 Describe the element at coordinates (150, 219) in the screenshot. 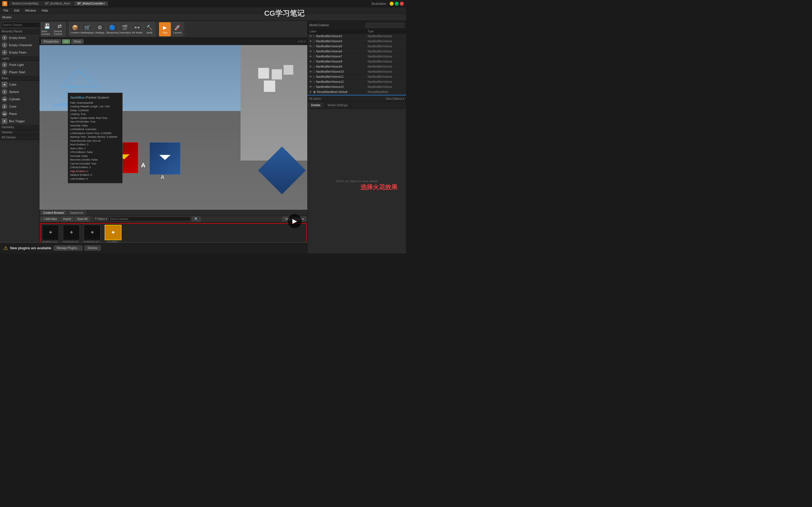

I see `content-search-input` at that location.